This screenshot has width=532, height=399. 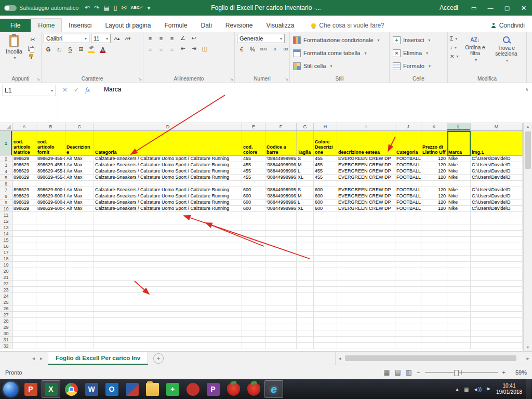 I want to click on cell-F26, so click(x=281, y=309).